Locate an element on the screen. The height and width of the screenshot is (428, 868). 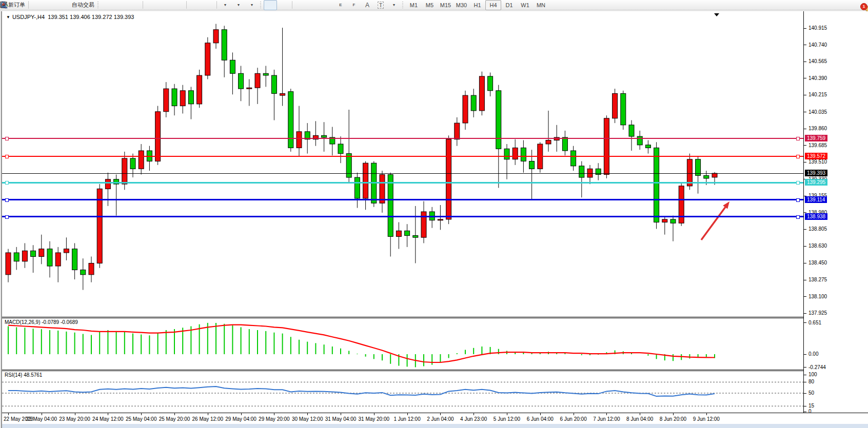
channel-button: E is located at coordinates (341, 5).